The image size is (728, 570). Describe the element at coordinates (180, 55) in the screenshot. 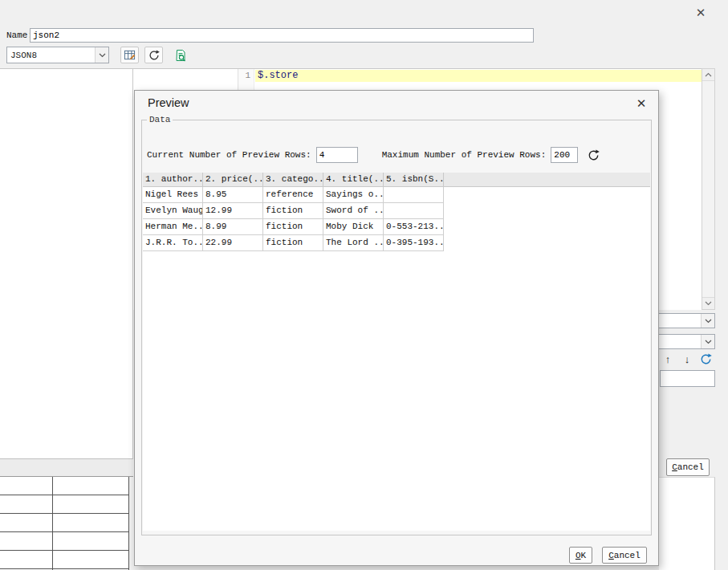

I see `preview-document-button` at that location.